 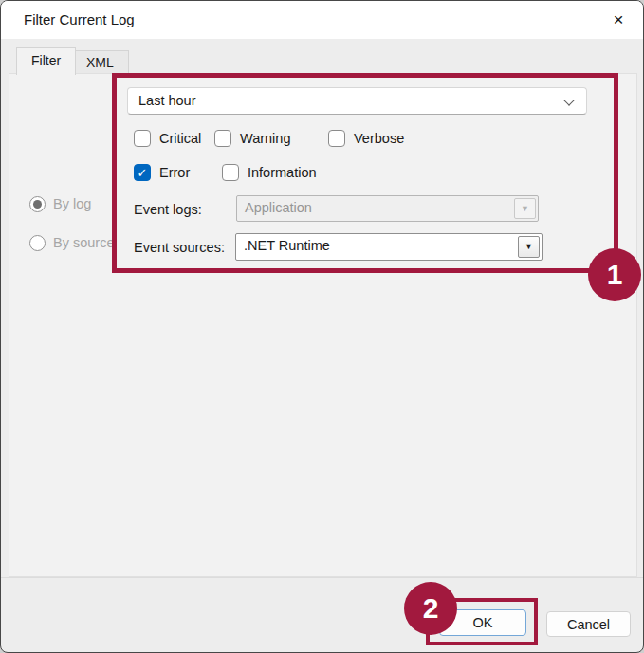 What do you see at coordinates (431, 608) in the screenshot?
I see `step-badge-2: 2` at bounding box center [431, 608].